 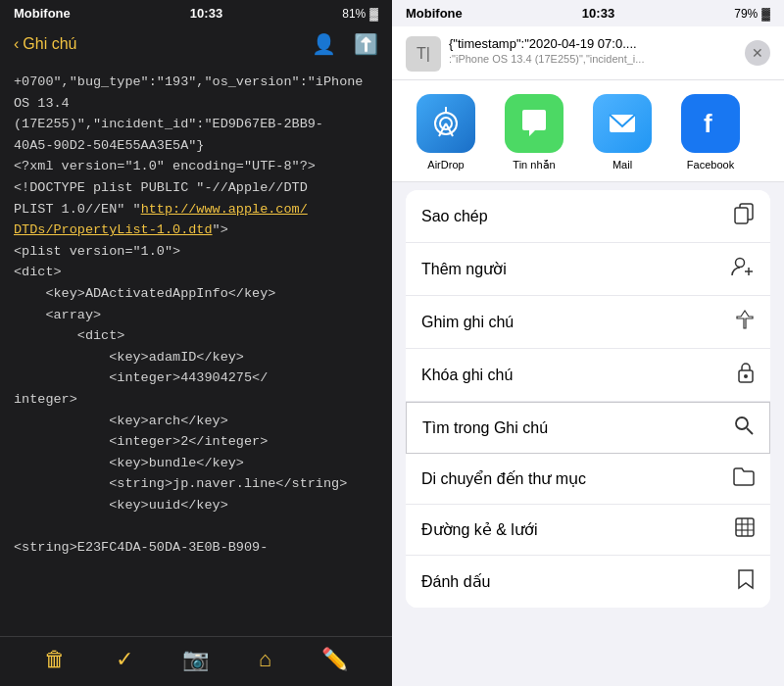 I want to click on close-button: ✕, so click(x=758, y=53).